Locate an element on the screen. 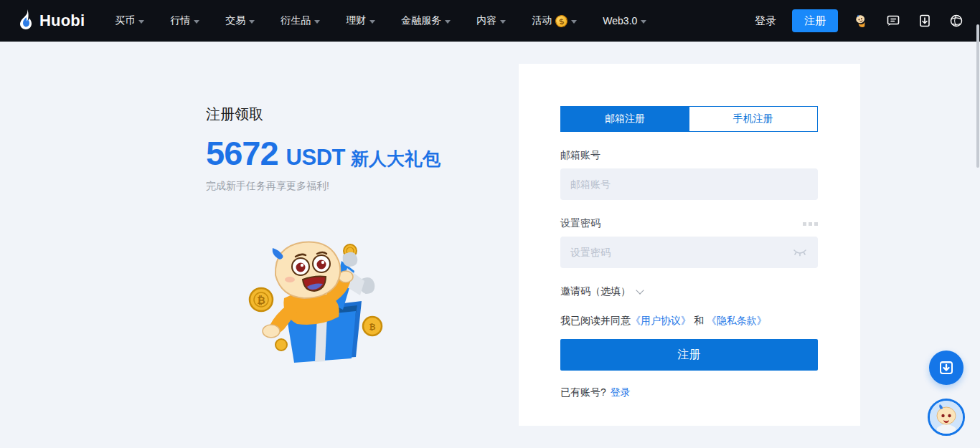 Image resolution: width=980 pixels, height=448 pixels. brand-name: Huobi is located at coordinates (62, 21).